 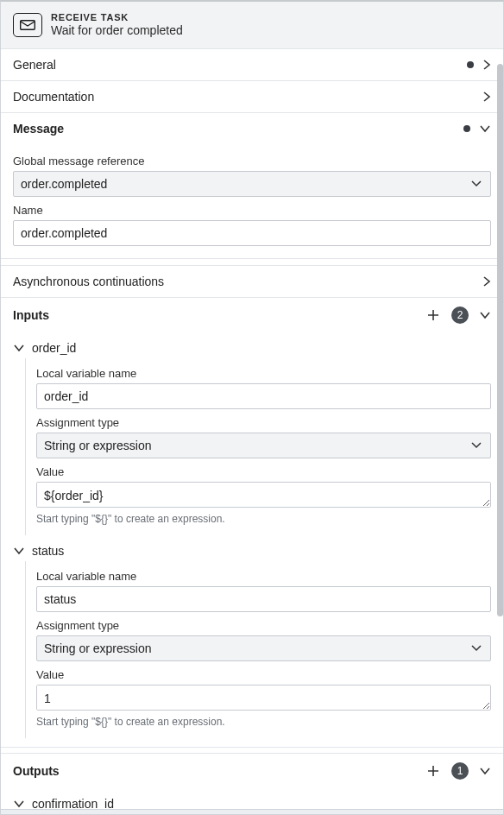 I want to click on global-message-ref-label: Global message reference, so click(x=252, y=161).